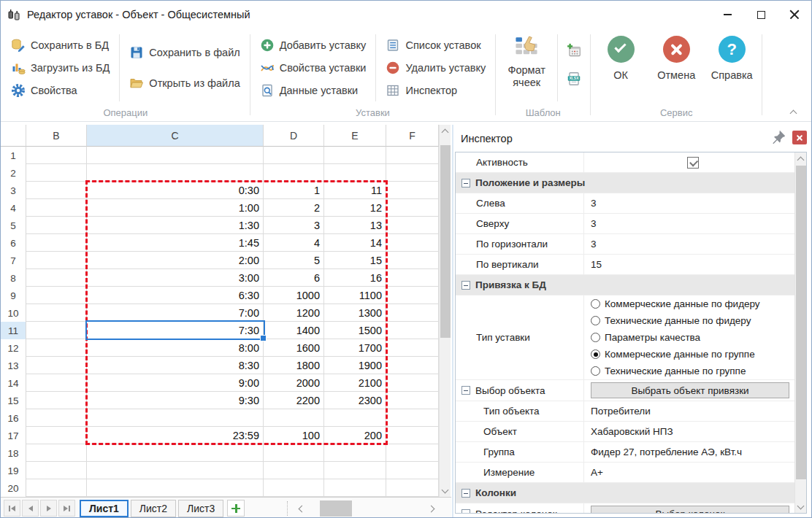  Describe the element at coordinates (13, 295) in the screenshot. I see `row-header-9: 9` at that location.